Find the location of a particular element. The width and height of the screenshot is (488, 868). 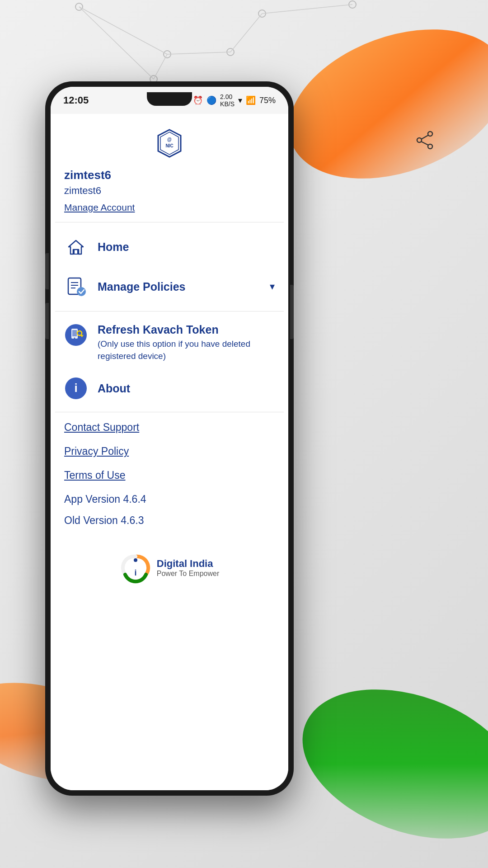

digital-india-tagline: Power To Empower is located at coordinates (188, 574).